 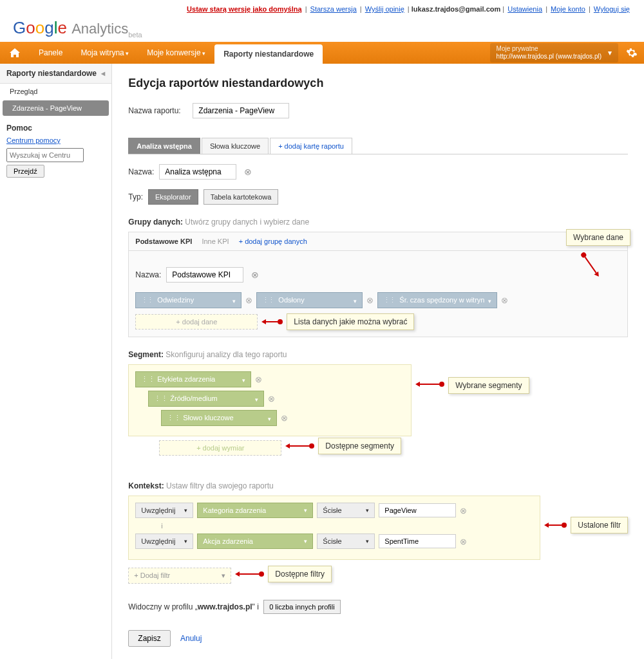 What do you see at coordinates (599, 525) in the screenshot?
I see `callout-ustalone-filtr: Ustalone filtr` at bounding box center [599, 525].